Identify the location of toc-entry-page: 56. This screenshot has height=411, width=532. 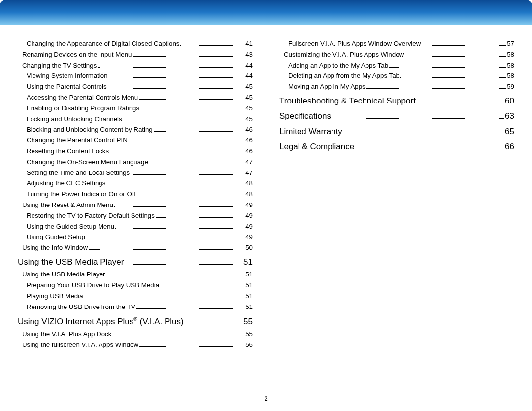
(249, 345).